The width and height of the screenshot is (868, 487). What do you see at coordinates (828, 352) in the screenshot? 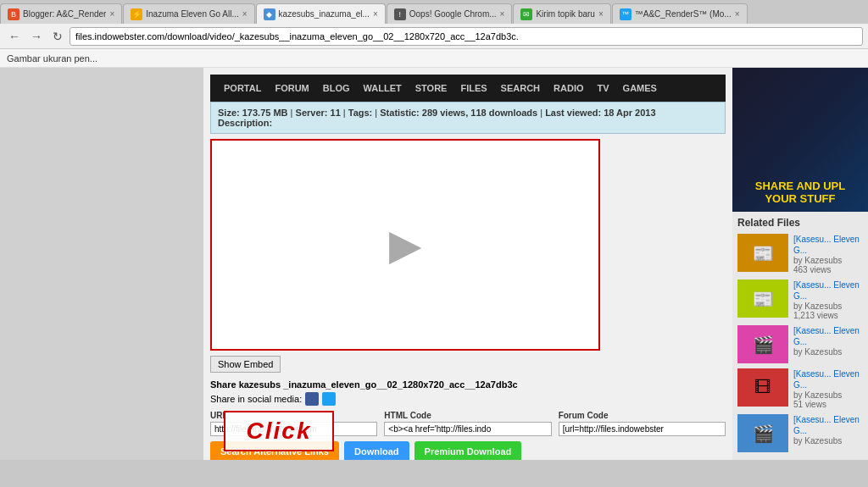
I see `related-by-3: by Kazesubs` at bounding box center [828, 352].